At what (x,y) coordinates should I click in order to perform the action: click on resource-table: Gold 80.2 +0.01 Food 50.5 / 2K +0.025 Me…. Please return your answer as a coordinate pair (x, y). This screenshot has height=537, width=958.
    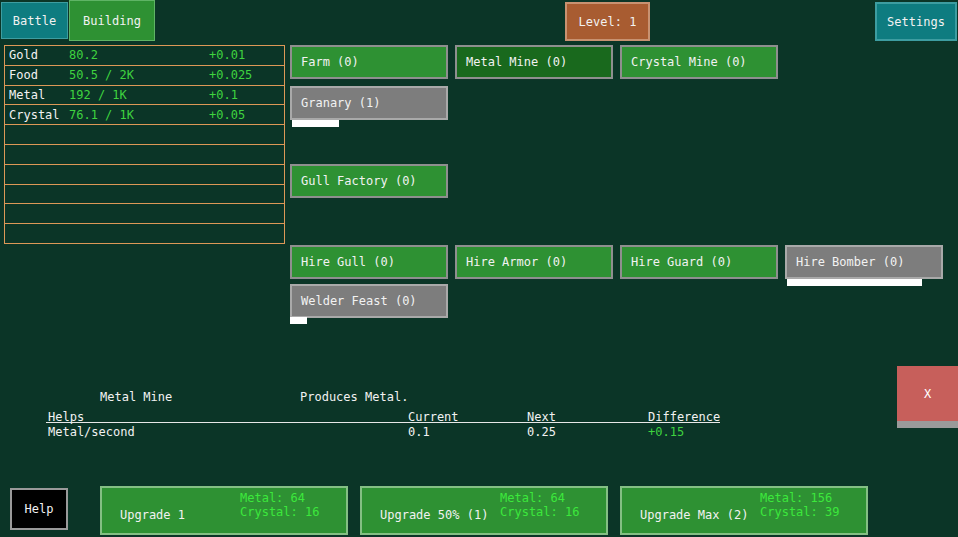
    Looking at the image, I should click on (144, 144).